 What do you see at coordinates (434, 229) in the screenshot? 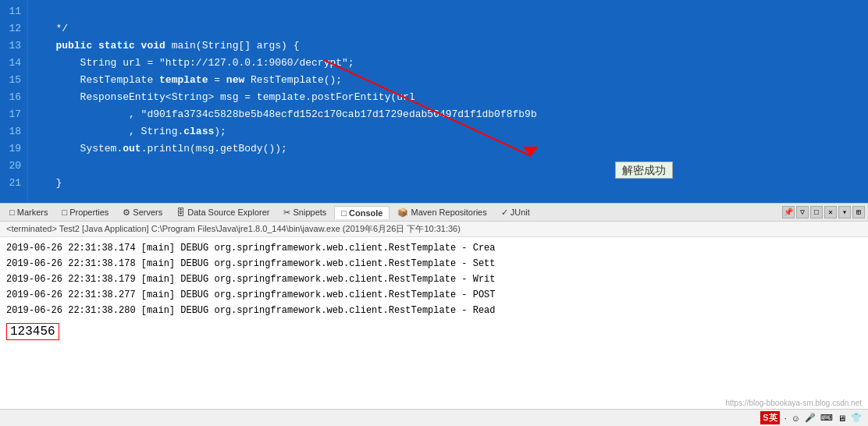
I see `terminated-line: <terminated> Test2 [Java Application] C:…` at bounding box center [434, 229].